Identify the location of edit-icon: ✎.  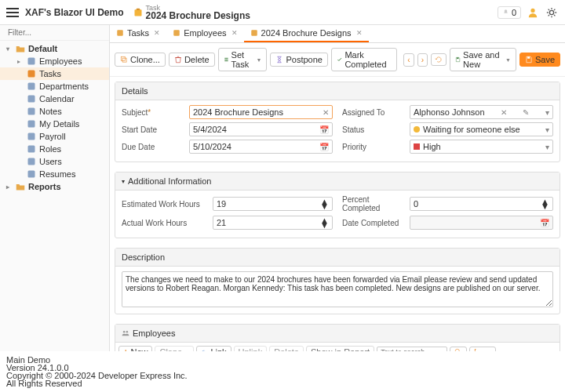
(524, 113).